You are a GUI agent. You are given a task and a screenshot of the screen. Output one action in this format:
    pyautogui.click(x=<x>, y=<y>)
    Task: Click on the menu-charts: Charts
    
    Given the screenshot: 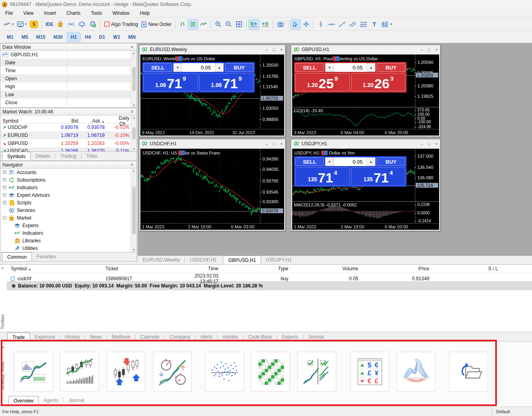 What is the action you would take?
    pyautogui.click(x=73, y=13)
    